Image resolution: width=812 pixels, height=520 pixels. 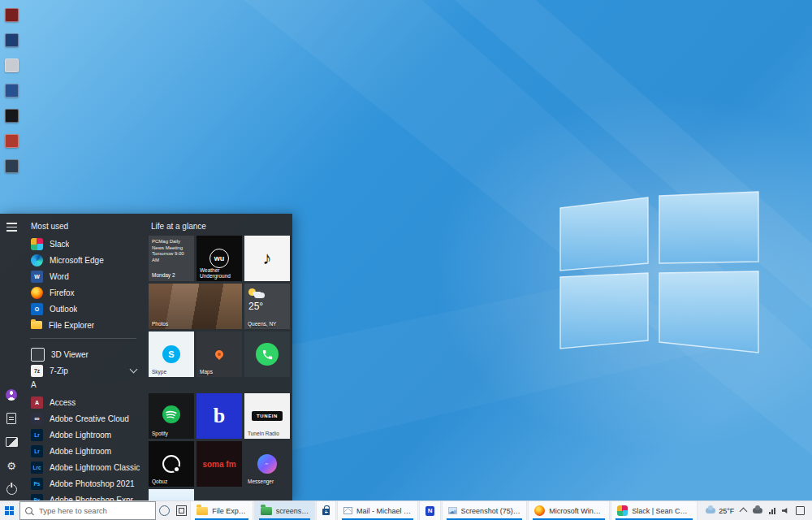 I want to click on app-item-outlook: O Outlook, so click(x=86, y=309).